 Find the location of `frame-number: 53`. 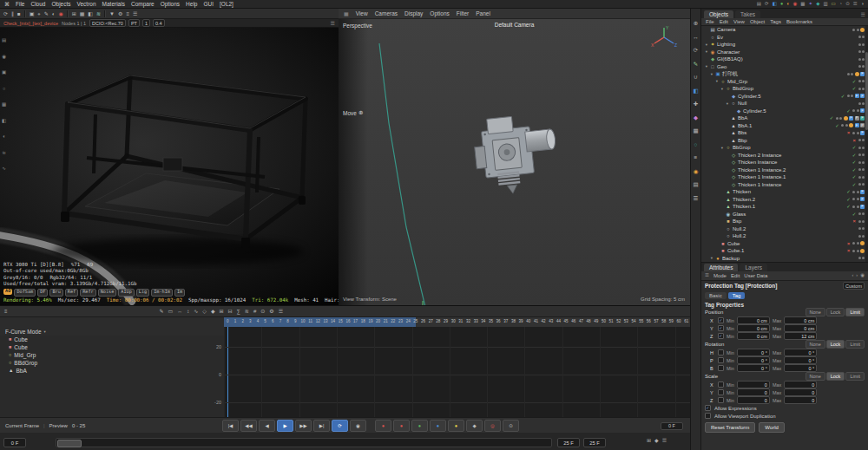

frame-number: 53 is located at coordinates (627, 321).